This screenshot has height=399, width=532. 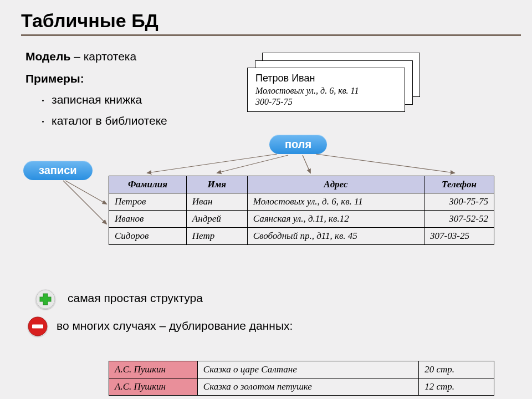 What do you see at coordinates (217, 185) in the screenshot?
I see `th-name: Имя` at bounding box center [217, 185].